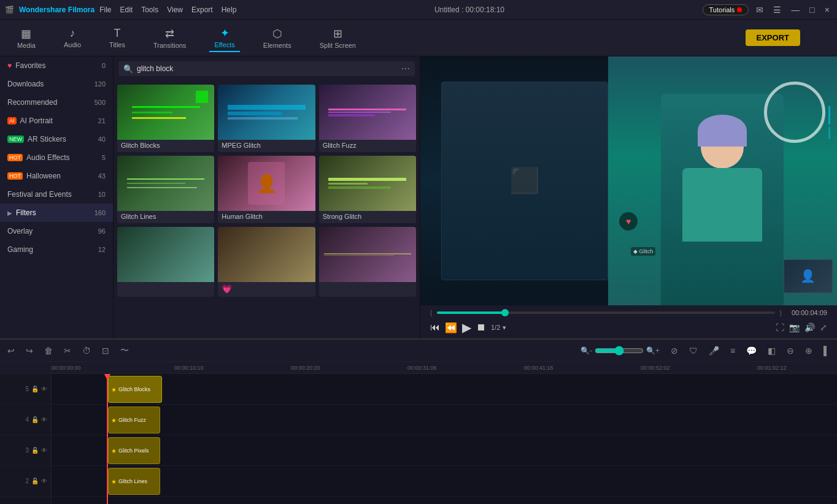  What do you see at coordinates (772, 351) in the screenshot?
I see `lut-button: ◧` at bounding box center [772, 351].